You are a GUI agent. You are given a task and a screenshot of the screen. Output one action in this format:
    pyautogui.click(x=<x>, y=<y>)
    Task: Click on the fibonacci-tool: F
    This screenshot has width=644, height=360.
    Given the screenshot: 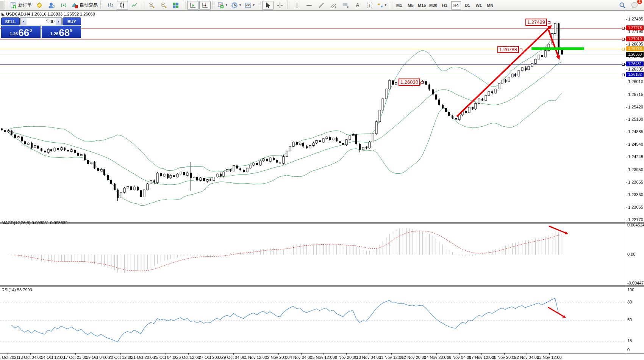 What is the action you would take?
    pyautogui.click(x=345, y=5)
    